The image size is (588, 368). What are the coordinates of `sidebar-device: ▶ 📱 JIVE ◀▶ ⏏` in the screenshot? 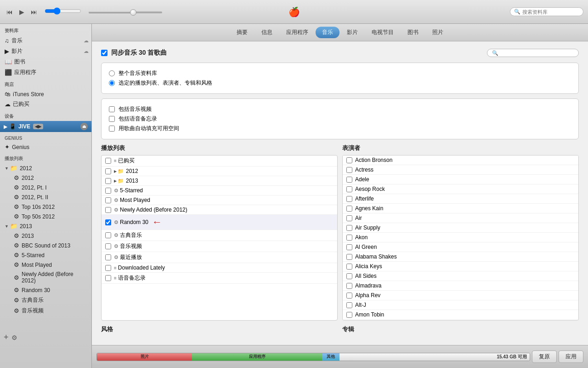 It's located at (46, 126).